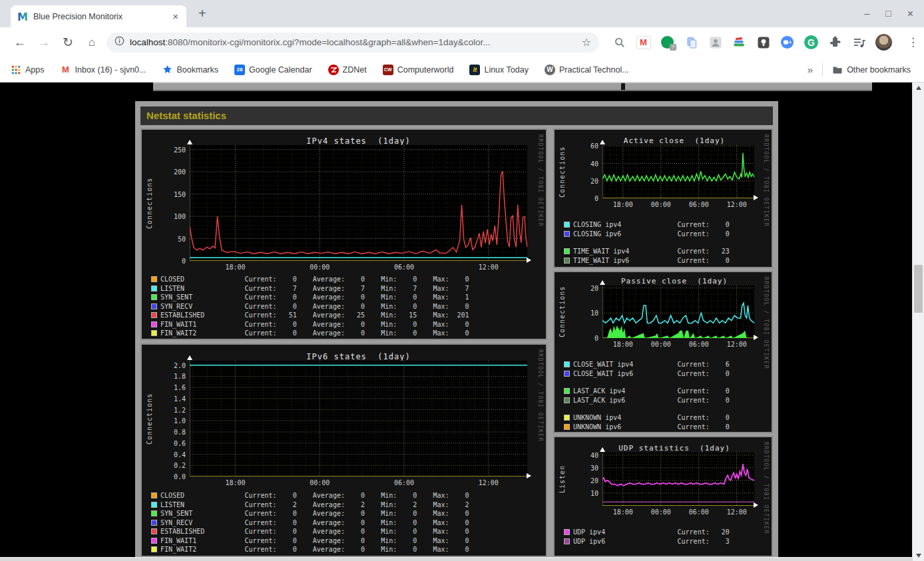 The width and height of the screenshot is (924, 561). I want to click on bookmark-google-calendar: 28 Google Calendar, so click(273, 70).